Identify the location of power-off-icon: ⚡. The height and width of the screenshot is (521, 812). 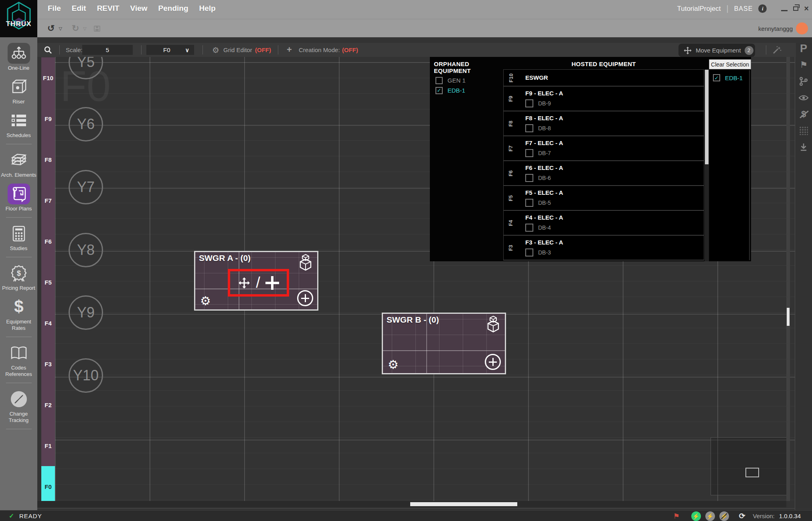
(724, 516).